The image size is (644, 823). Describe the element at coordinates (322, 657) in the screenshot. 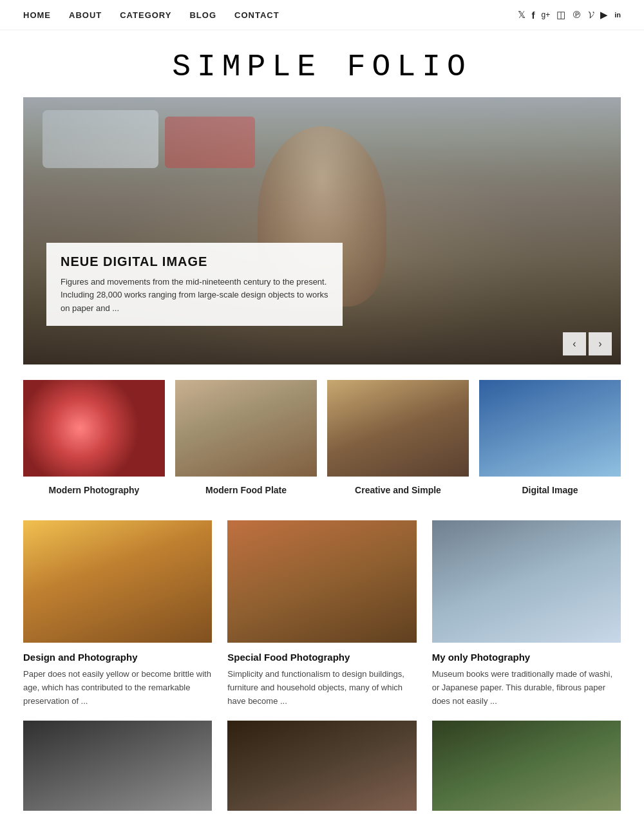

I see `blog-title-2: Special Food Photography` at that location.